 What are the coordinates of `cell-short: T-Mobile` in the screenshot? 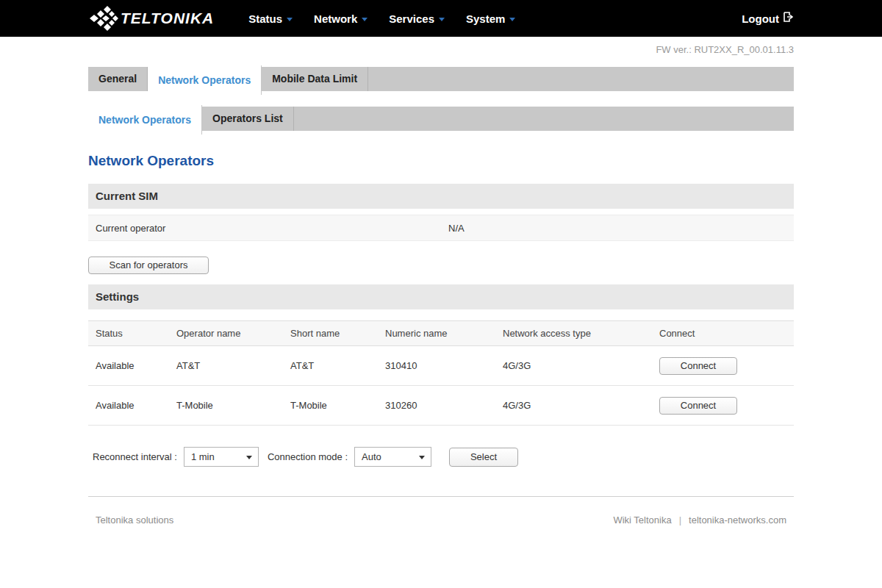 It's located at (338, 406).